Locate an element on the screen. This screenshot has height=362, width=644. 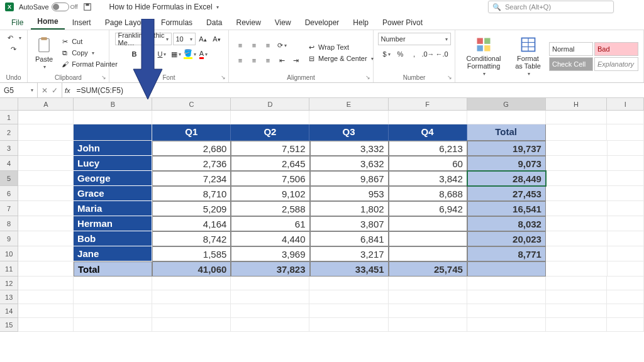
col-header-g: G is located at coordinates (507, 104).